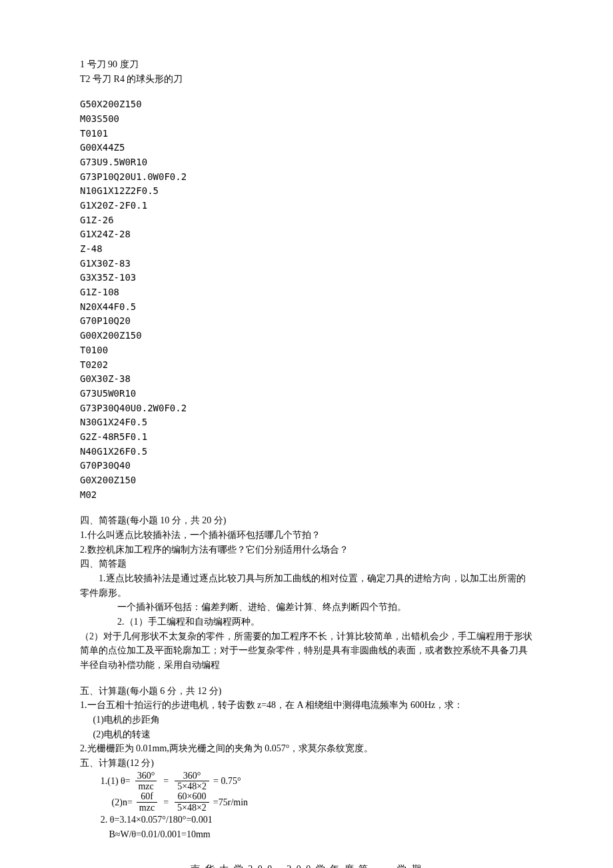 This screenshot has height=868, width=613. What do you see at coordinates (306, 607) in the screenshot?
I see `section4-a1-p2: 一个插补循环包括：偏差判断、进给、偏差计算、终点判断四个节拍。` at bounding box center [306, 607].